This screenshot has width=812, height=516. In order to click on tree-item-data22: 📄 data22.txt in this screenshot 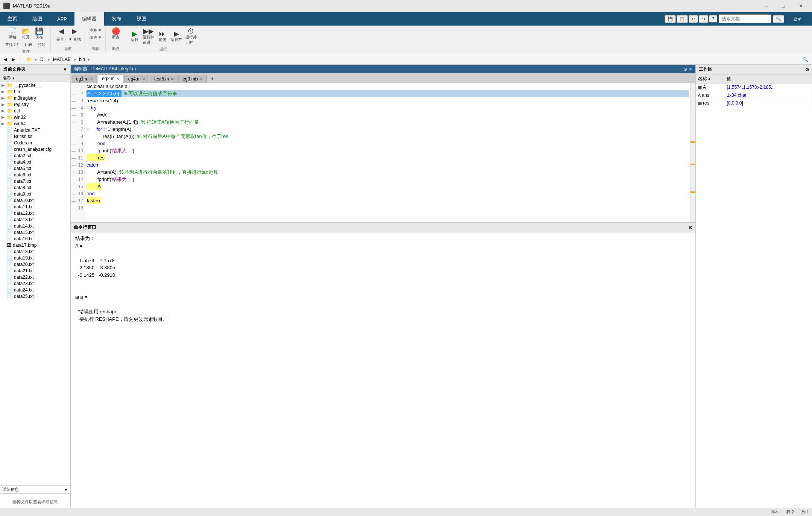, I will do `click(35, 277)`.